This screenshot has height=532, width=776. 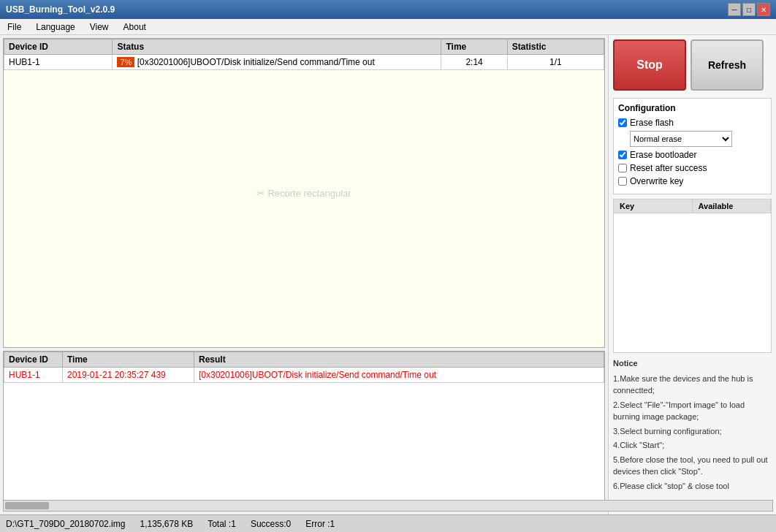 I want to click on scrollbar-thumb, so click(x=27, y=506).